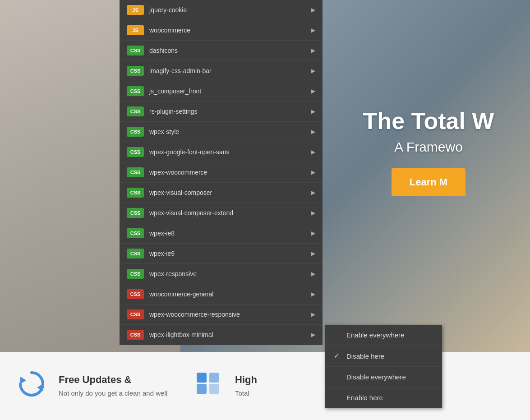 Image resolution: width=530 pixels, height=420 pixels. Describe the element at coordinates (364, 398) in the screenshot. I see `submenu-item-label: Enable here` at that location.